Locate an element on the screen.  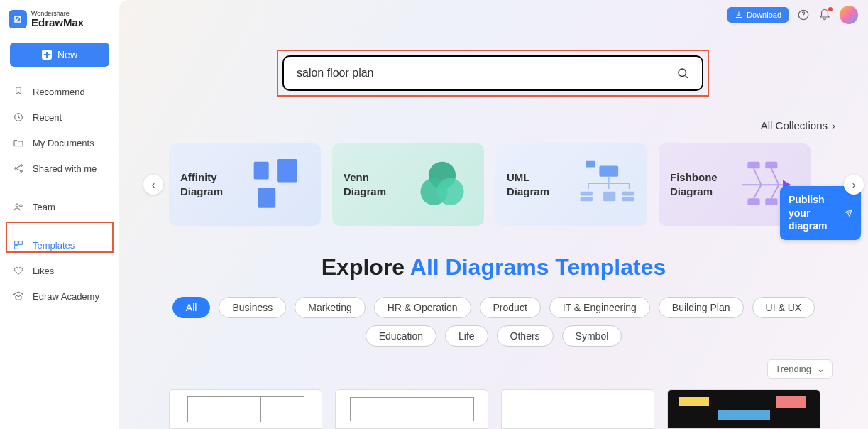
sidebar-item-academy: Edraw Academy is located at coordinates (60, 296).